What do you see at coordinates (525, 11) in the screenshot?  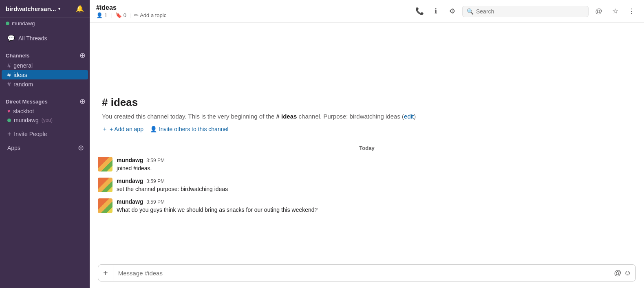 I see `search-box: 🔍` at bounding box center [525, 11].